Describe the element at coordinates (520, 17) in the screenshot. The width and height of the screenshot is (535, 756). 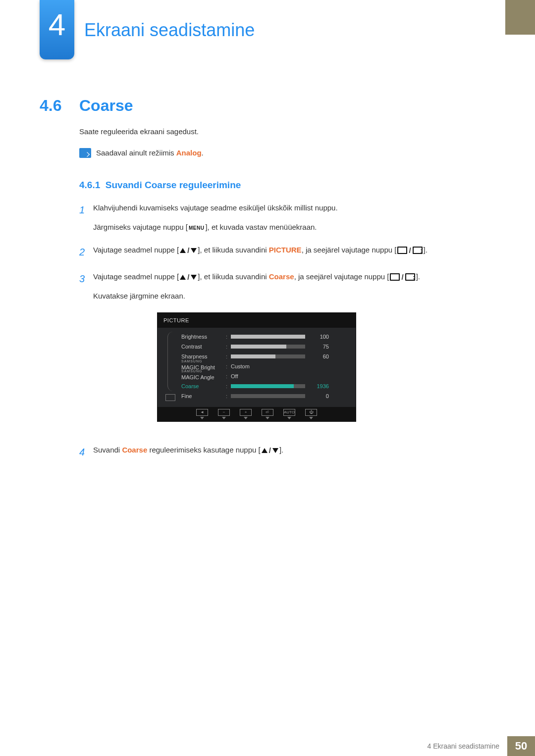
I see `header-olive-block` at that location.